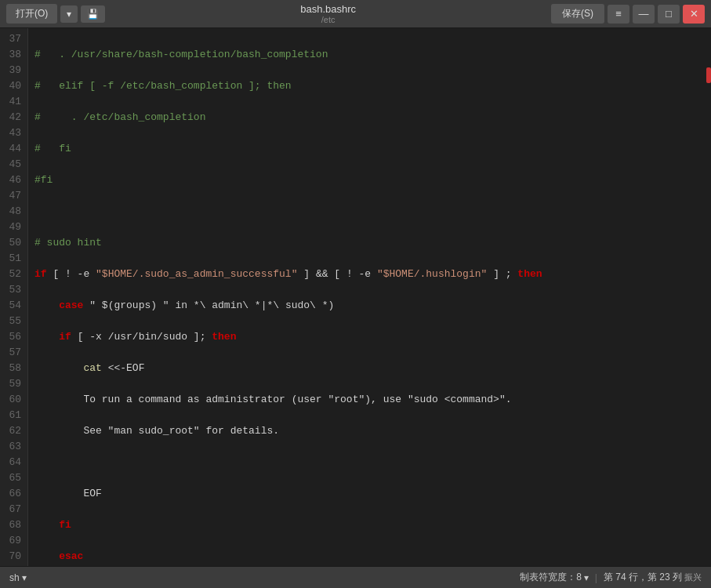 This screenshot has height=588, width=711. What do you see at coordinates (328, 9) in the screenshot?
I see `file-title: bash.bashrc` at bounding box center [328, 9].